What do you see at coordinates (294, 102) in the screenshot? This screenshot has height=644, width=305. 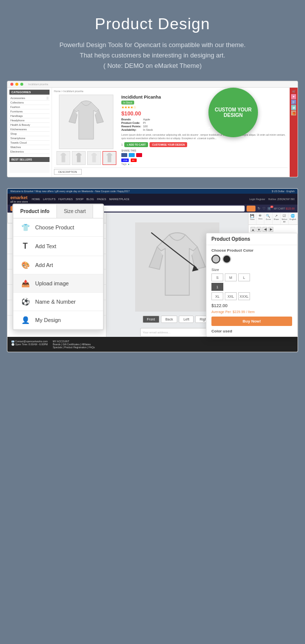 I see `search-icon-toolbar: 🔍` at bounding box center [294, 102].